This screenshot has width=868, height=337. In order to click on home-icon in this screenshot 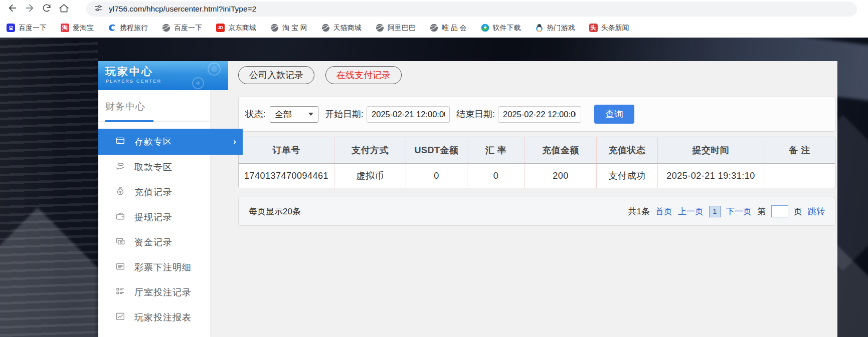, I will do `click(64, 9)`.